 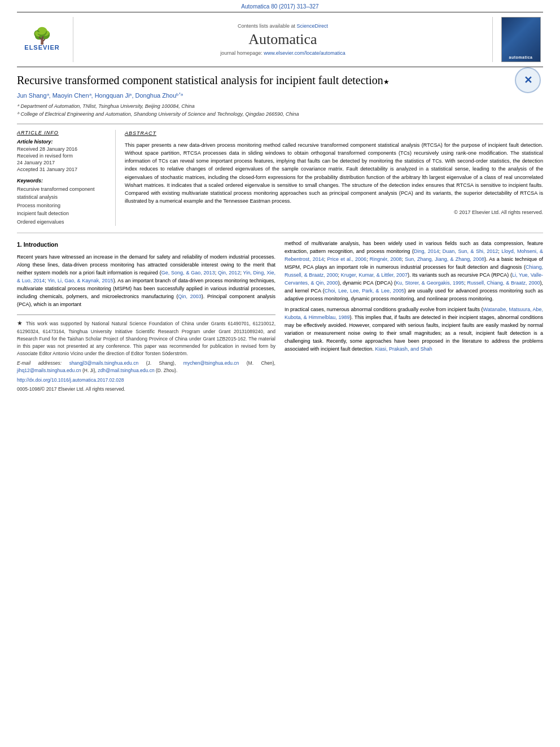 What do you see at coordinates (190, 296) in the screenshot?
I see `ref-qin2003: Qin, 2003` at bounding box center [190, 296].